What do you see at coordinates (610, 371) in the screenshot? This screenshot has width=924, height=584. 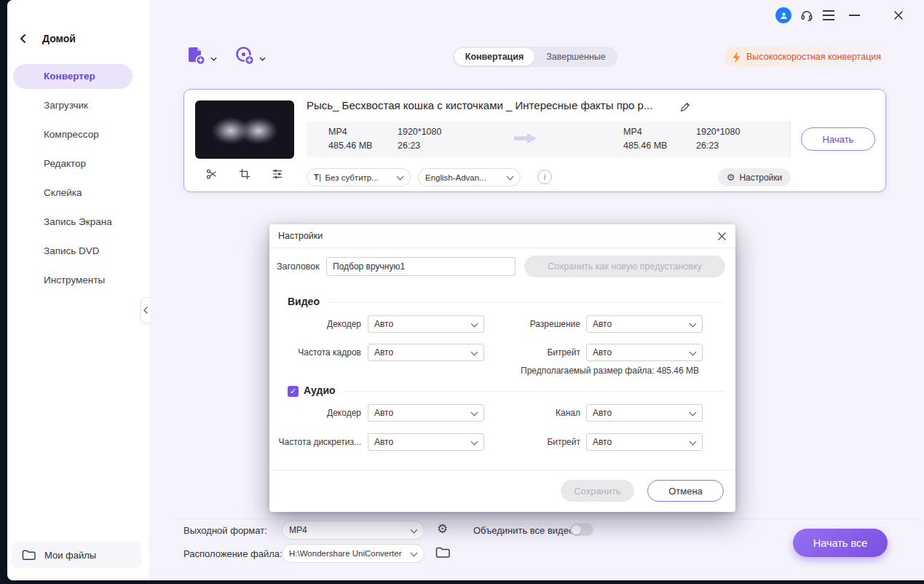 I see `estimated-size-text: Предполагаемый размер файла: 485.46 MB` at bounding box center [610, 371].